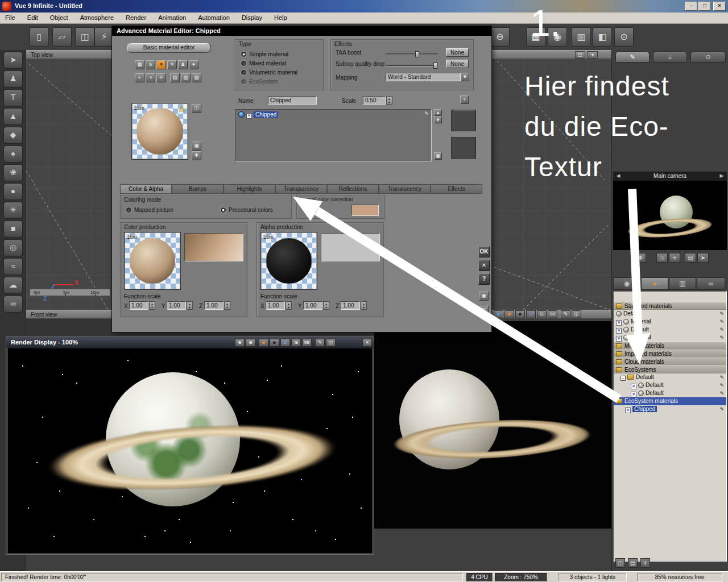  I want to click on menu-edit: Edit, so click(33, 18).